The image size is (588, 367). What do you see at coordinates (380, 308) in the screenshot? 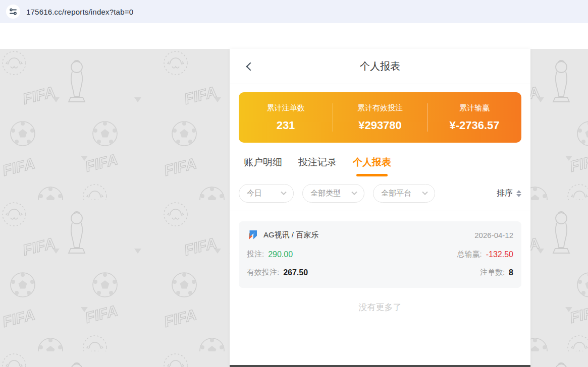
I see `no-more-text: 没有更多了` at bounding box center [380, 308].